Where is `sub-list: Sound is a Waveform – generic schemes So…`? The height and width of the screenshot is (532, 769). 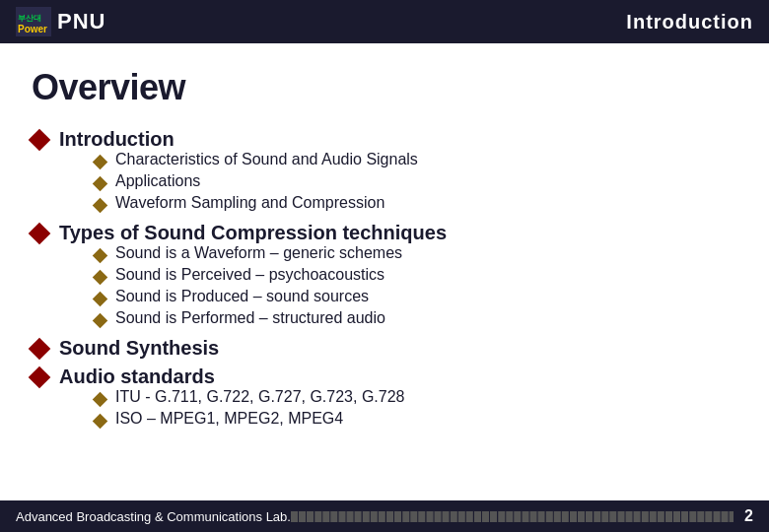
sub-list: Sound is a Waveform – generic schemes So… is located at coordinates (252, 286).